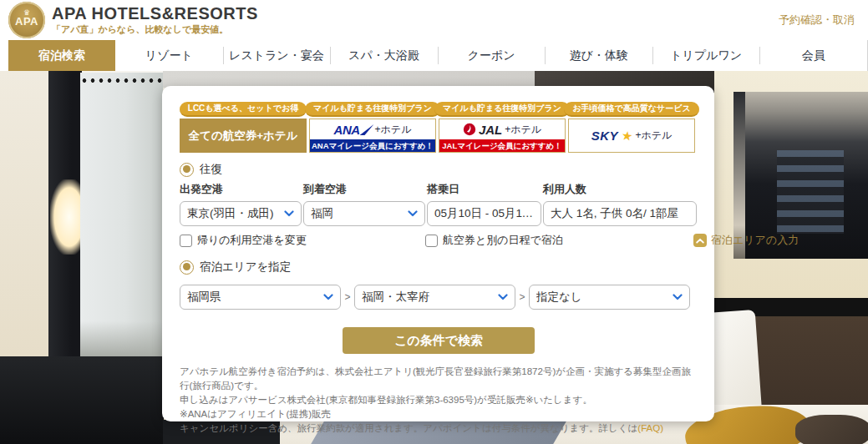 Image resolution: width=868 pixels, height=444 pixels. What do you see at coordinates (364, 214) in the screenshot?
I see `arrival-airport-select: 福岡` at bounding box center [364, 214].